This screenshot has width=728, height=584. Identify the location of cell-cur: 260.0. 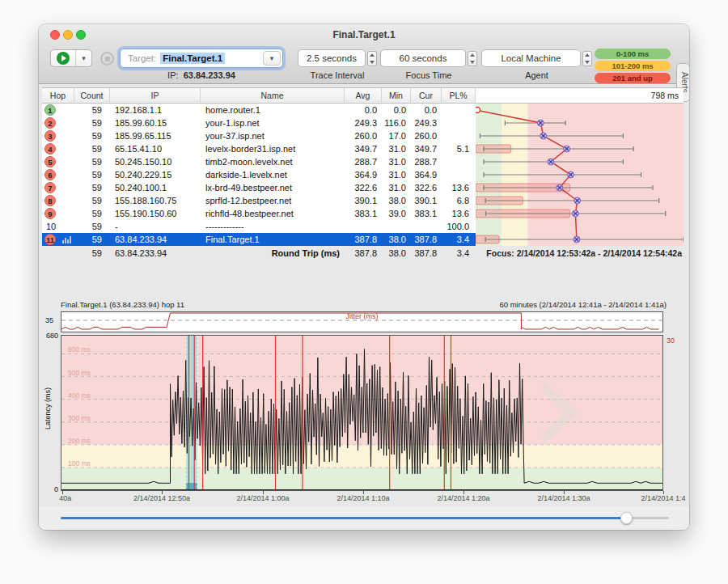
(426, 136).